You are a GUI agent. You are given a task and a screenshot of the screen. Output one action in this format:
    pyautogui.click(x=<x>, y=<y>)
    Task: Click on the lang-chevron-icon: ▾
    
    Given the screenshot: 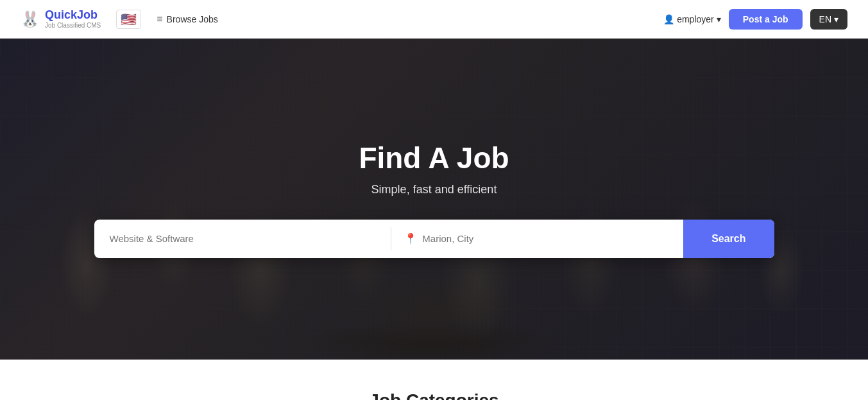 What is the action you would take?
    pyautogui.click(x=837, y=19)
    